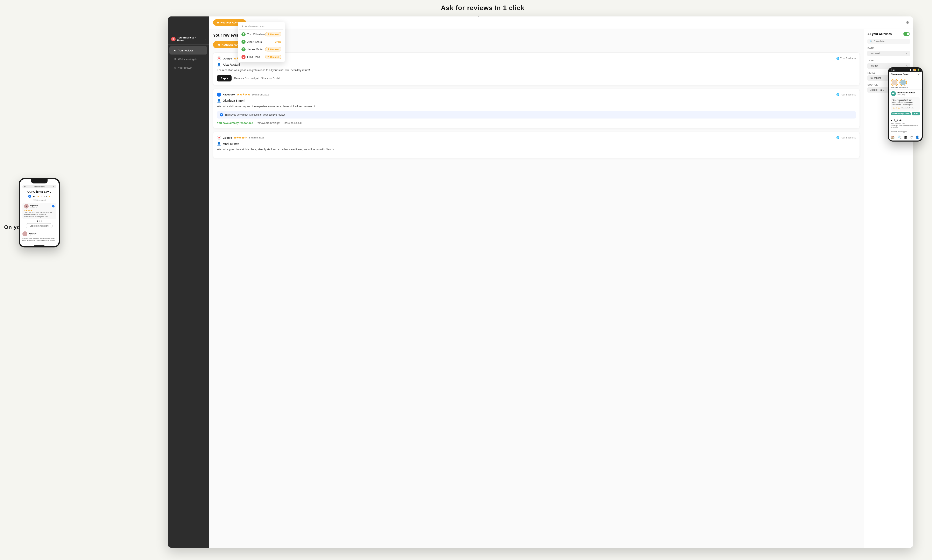 Image resolution: width=932 pixels, height=560 pixels. What do you see at coordinates (536, 101) in the screenshot?
I see `reviewer-name-2: 👤 Gianluca Simoni` at bounding box center [536, 101].